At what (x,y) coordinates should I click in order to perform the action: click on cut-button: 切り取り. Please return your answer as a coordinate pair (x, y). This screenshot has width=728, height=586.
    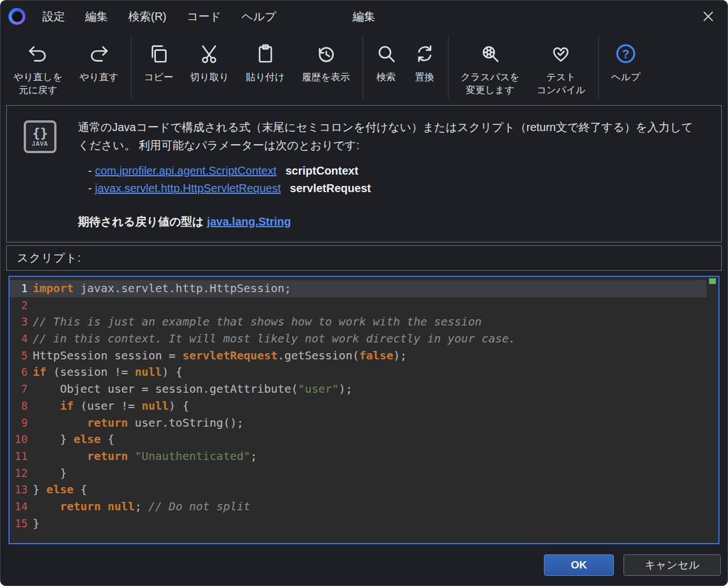
    Looking at the image, I should click on (210, 67).